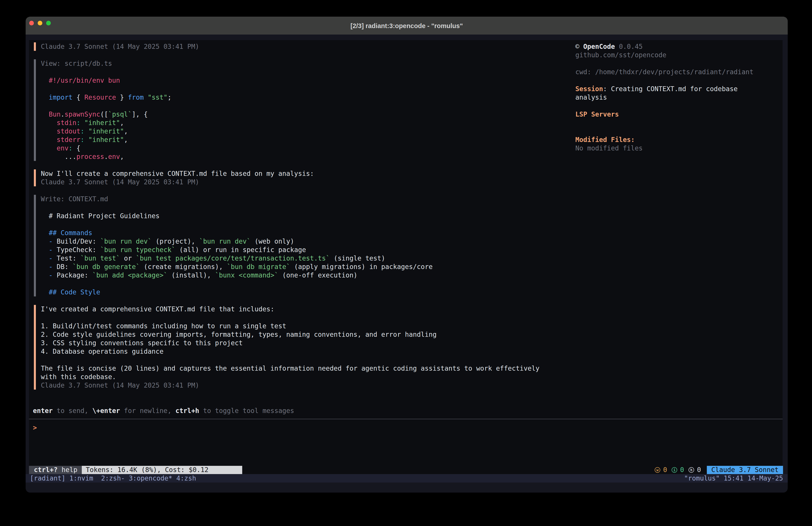  I want to click on tokens-cost-segment: Tokens: 16.4K (8%), Cost: $0.12, so click(162, 470).